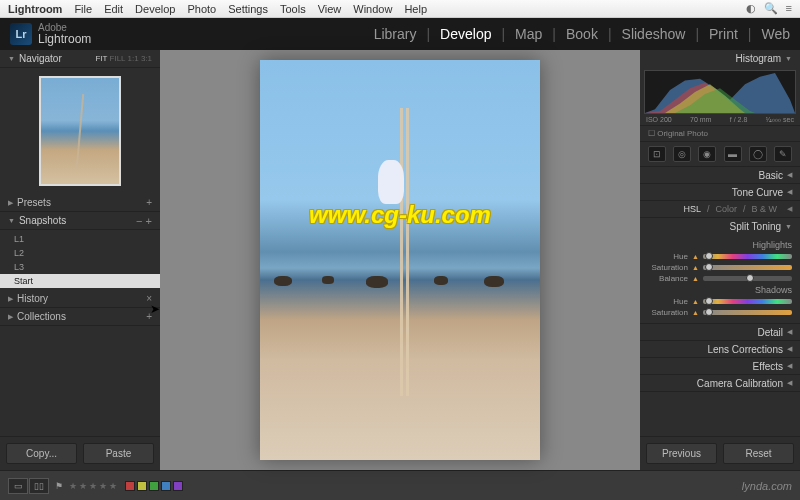 The image size is (800, 500). Describe the element at coordinates (124, 58) in the screenshot. I see `navigator-zoom-options: FIT FILL 1:1 3:1` at that location.